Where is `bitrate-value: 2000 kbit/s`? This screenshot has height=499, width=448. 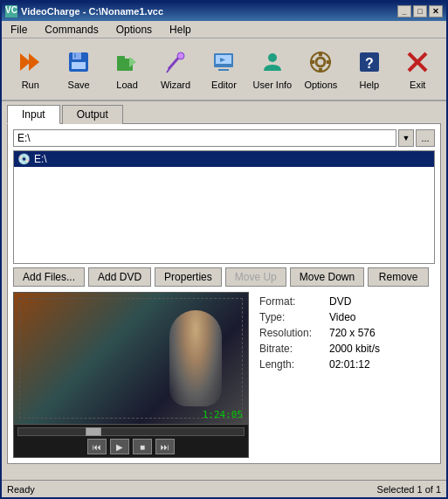
bitrate-value: 2000 kbit/s is located at coordinates (355, 349).